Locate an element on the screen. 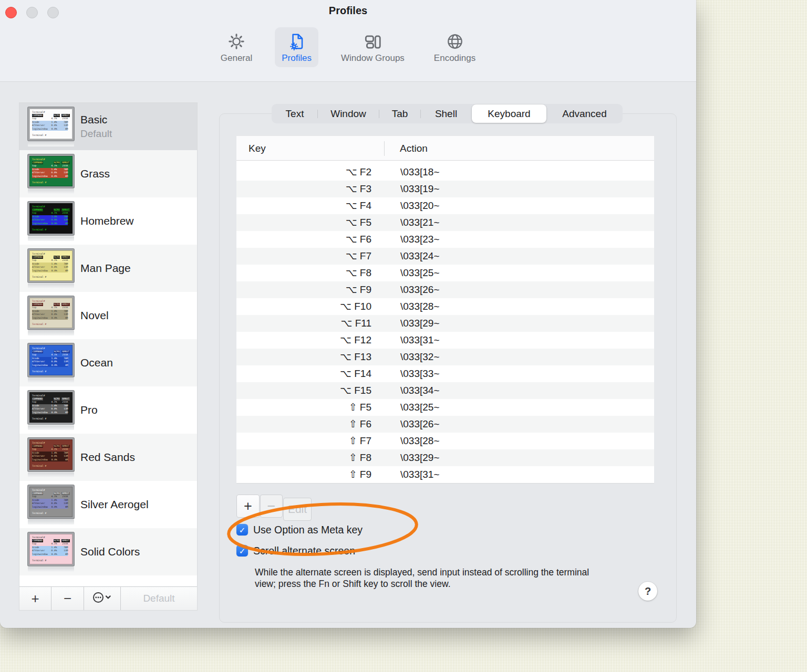 This screenshot has height=672, width=807. profile-item-novel: Terminal#COMMAND%CPURPRVTtop4.1%231KXcod… is located at coordinates (108, 316).